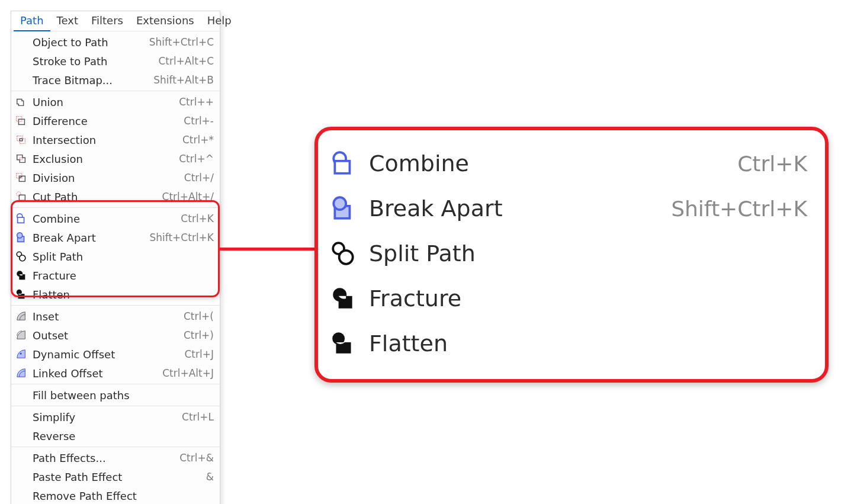  What do you see at coordinates (568, 163) in the screenshot?
I see `callout-item-combine: CombineCtrl+K` at bounding box center [568, 163].